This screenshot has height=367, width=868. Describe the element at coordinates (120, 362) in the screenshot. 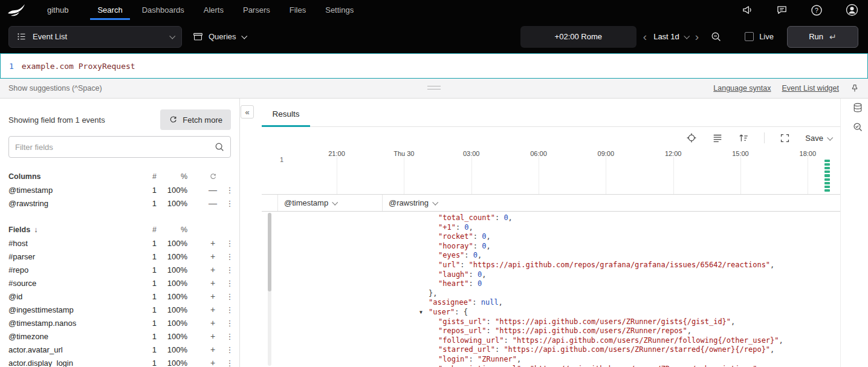

I see `field-row-actor.display_login: actor.display_login1100%+⋮` at that location.